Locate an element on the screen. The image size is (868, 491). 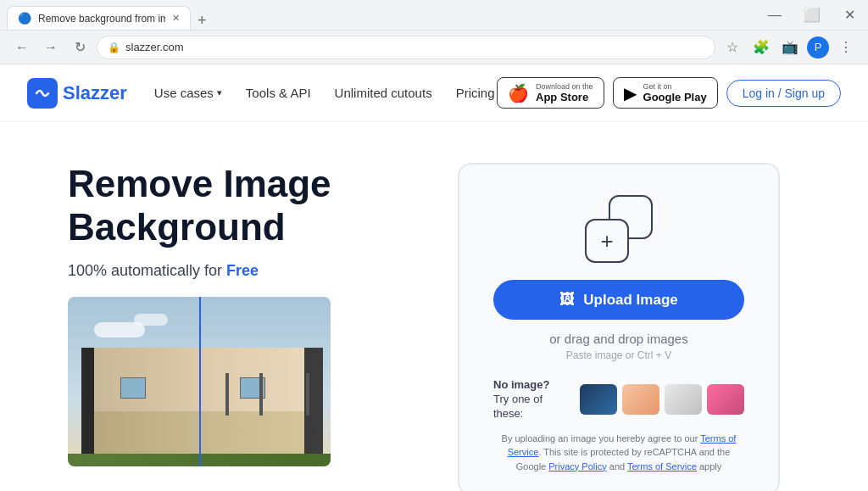
minimize-button: — is located at coordinates (775, 15).